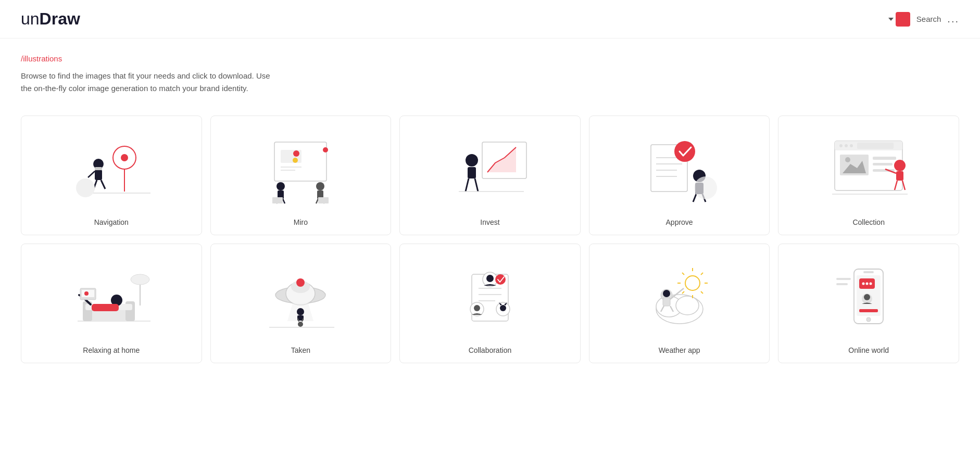 The height and width of the screenshot is (459, 980). I want to click on card-collection: Collection, so click(869, 175).